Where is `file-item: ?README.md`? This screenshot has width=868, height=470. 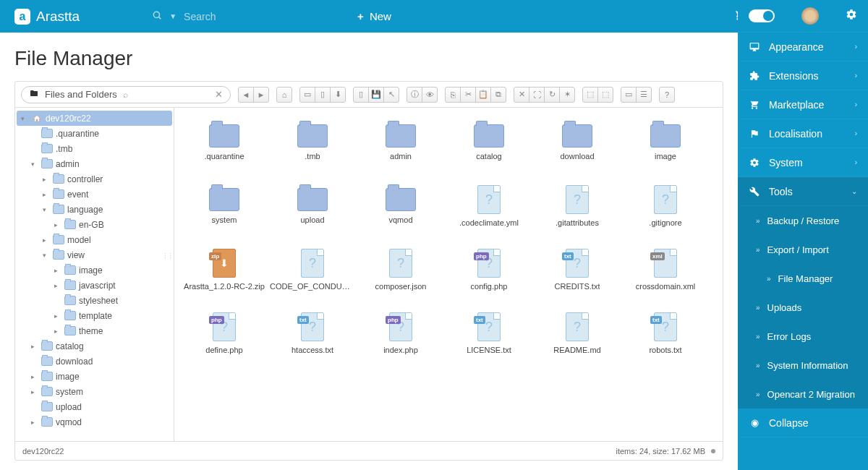 file-item: ?README.md is located at coordinates (577, 338).